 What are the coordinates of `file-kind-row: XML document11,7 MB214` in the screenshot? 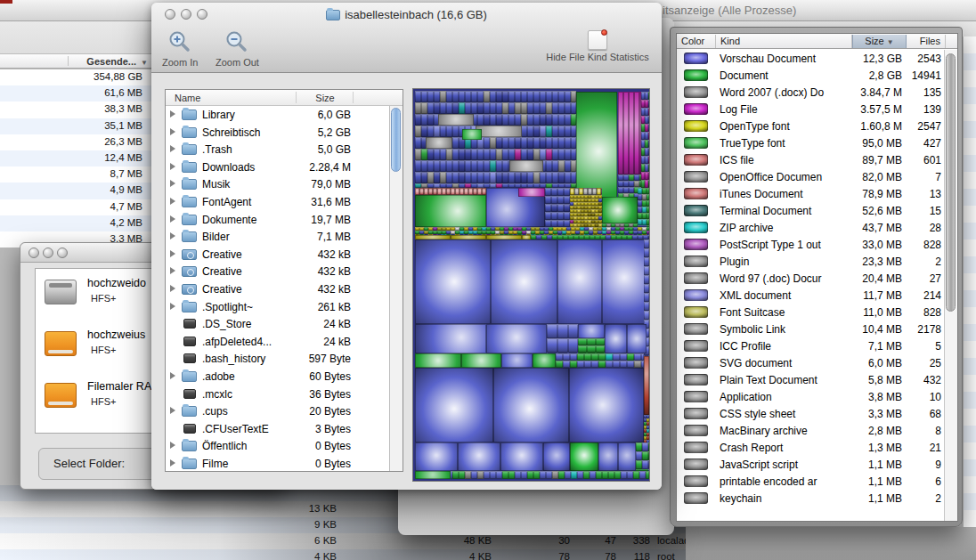 It's located at (811, 296).